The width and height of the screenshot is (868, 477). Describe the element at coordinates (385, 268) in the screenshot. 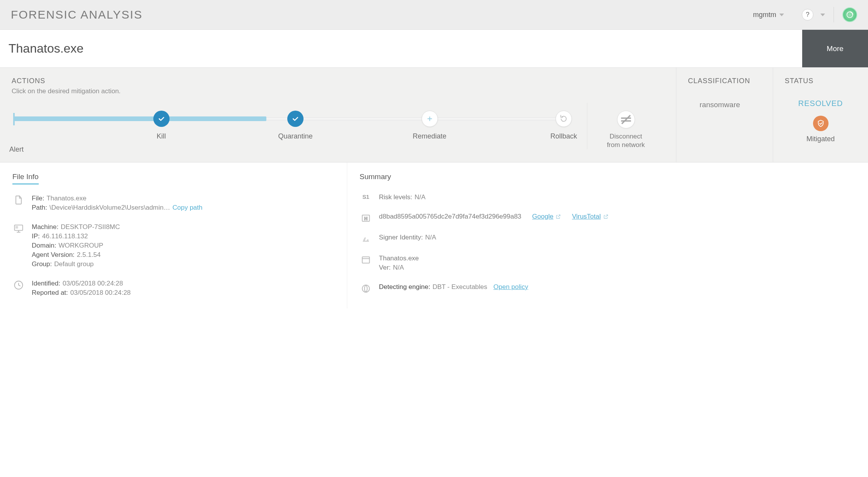

I see `ver-label: Ver:` at that location.